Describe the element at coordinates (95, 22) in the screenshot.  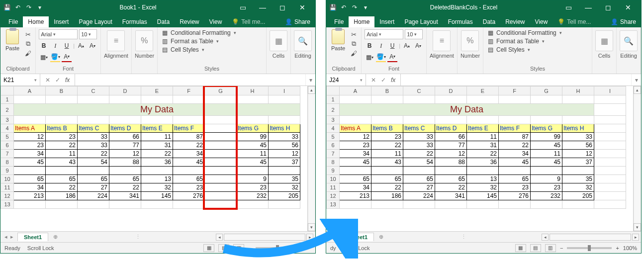
I see `tab-page-layout: Page Layout` at that location.